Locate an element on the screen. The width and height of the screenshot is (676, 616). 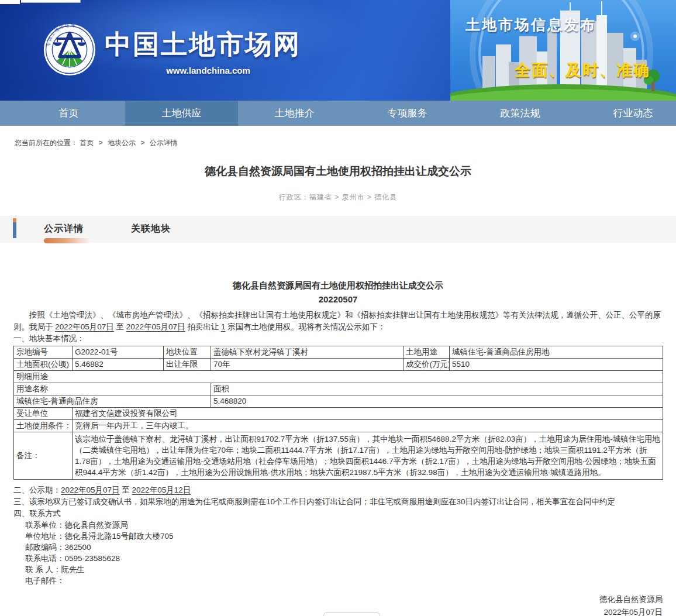
signature-org: 德化县自然资源局 is located at coordinates (338, 600).